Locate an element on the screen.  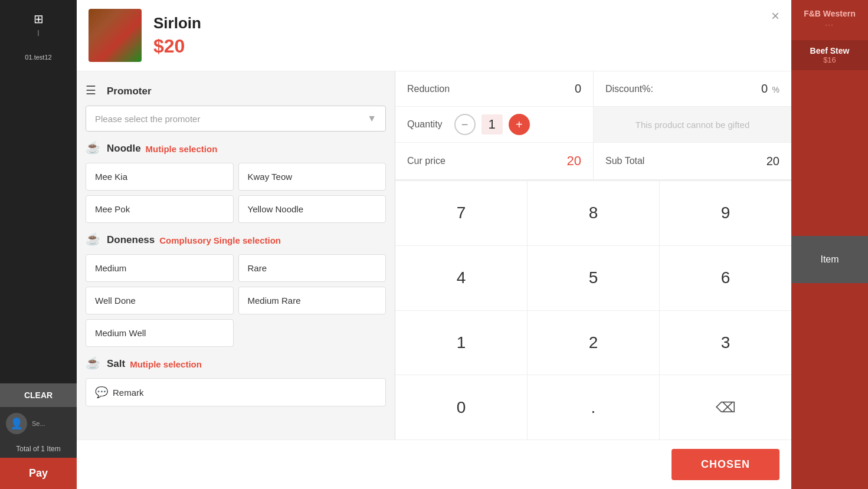
remark-label: Remark is located at coordinates (129, 393).